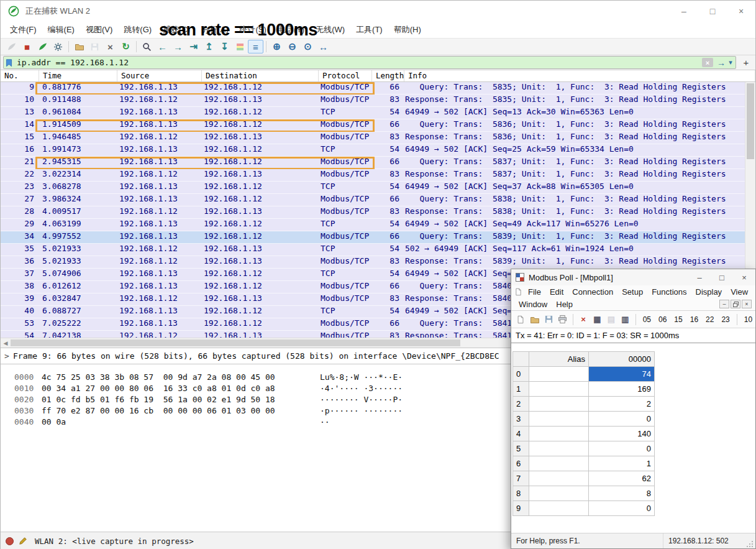 This screenshot has width=756, height=549. I want to click on modbus-menu-view: View, so click(739, 292).